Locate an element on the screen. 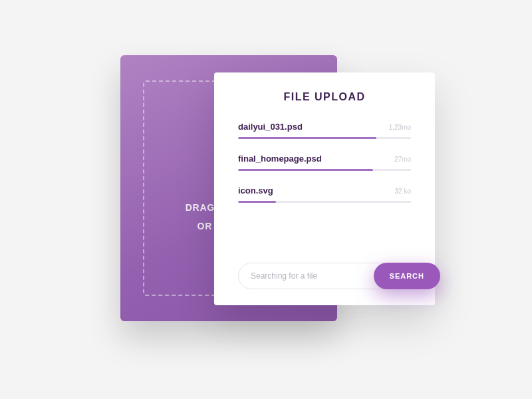 The width and height of the screenshot is (532, 399). search-button: SEARCH is located at coordinates (407, 276).